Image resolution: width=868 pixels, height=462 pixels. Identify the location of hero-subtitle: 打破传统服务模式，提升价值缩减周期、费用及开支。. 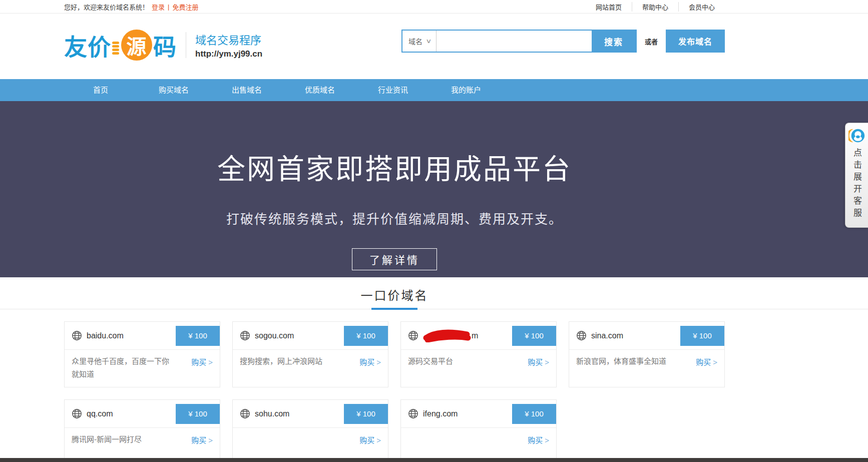
(394, 218).